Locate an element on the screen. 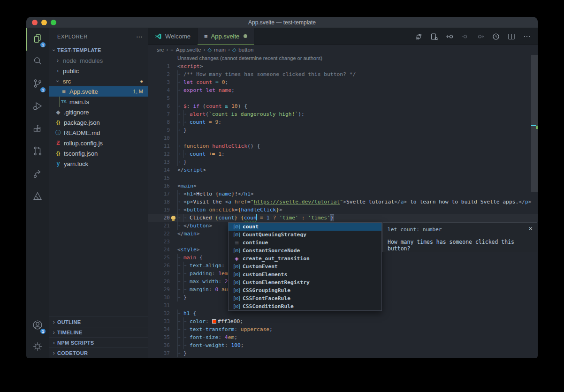  section-header-timeline: ›TIMELINE is located at coordinates (99, 332).